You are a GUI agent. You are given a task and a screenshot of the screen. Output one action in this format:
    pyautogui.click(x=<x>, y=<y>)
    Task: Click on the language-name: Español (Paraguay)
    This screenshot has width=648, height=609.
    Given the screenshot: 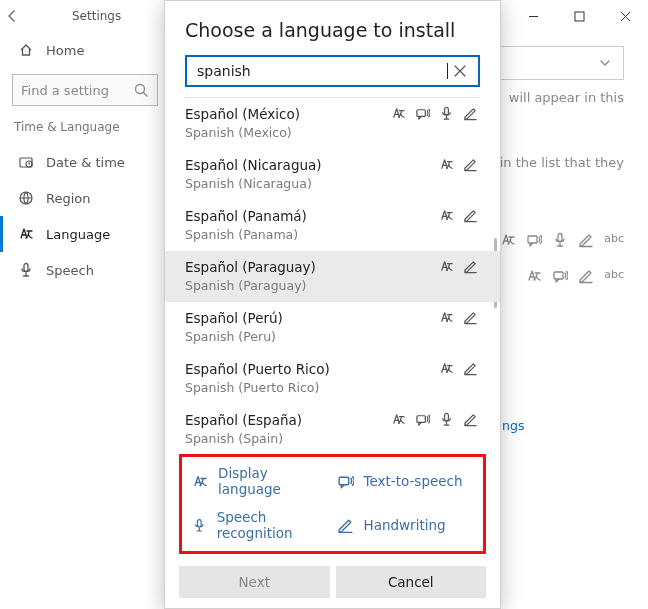 What is the action you would take?
    pyautogui.click(x=332, y=267)
    